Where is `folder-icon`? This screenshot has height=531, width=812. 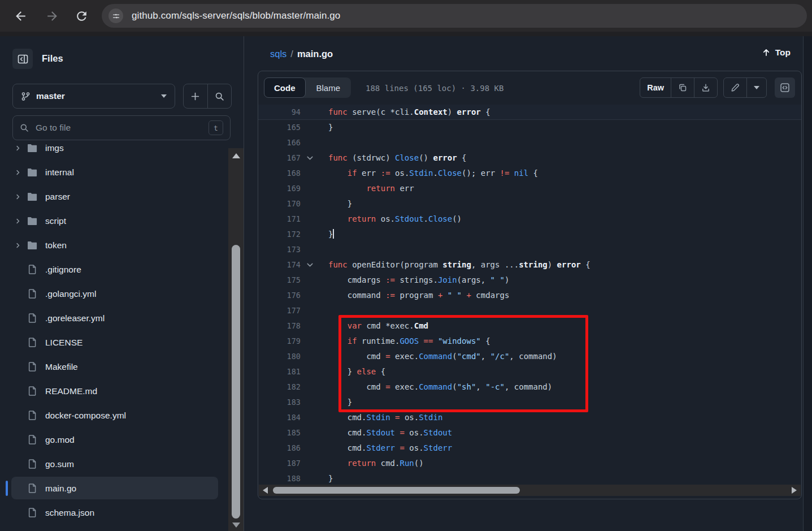 folder-icon is located at coordinates (32, 197).